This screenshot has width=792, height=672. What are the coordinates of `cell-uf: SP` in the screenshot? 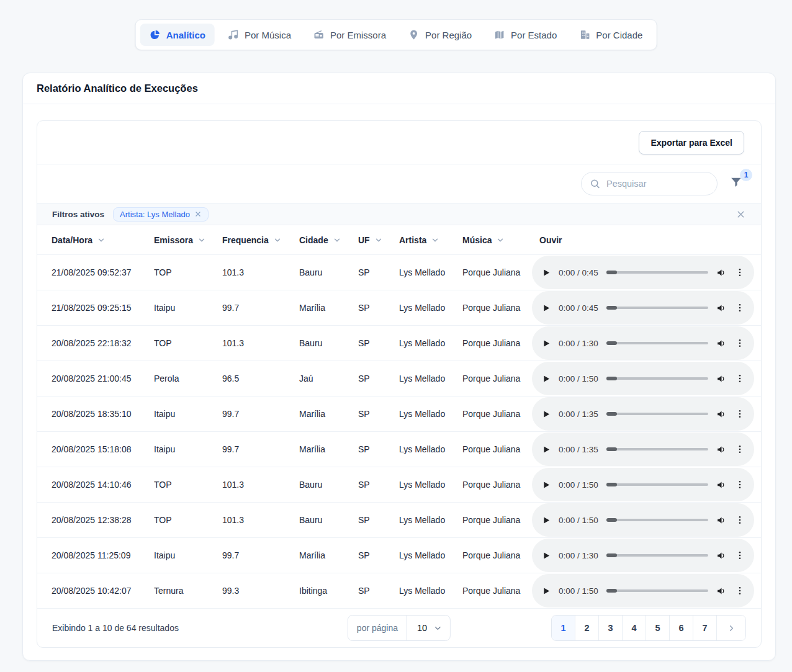 It's located at (379, 485).